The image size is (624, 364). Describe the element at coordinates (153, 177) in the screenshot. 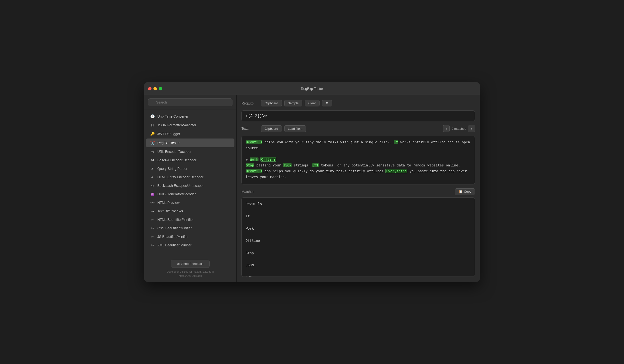

I see `html-entity-icon: #:` at that location.